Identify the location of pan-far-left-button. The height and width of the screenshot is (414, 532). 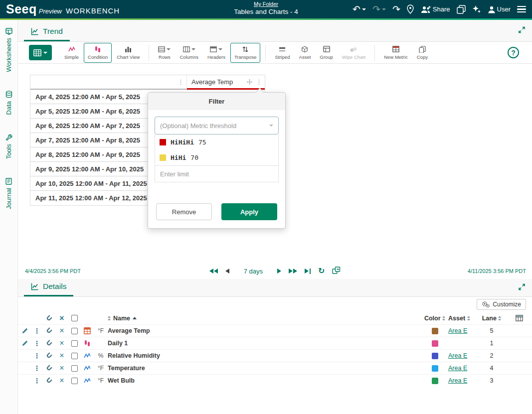
(213, 271).